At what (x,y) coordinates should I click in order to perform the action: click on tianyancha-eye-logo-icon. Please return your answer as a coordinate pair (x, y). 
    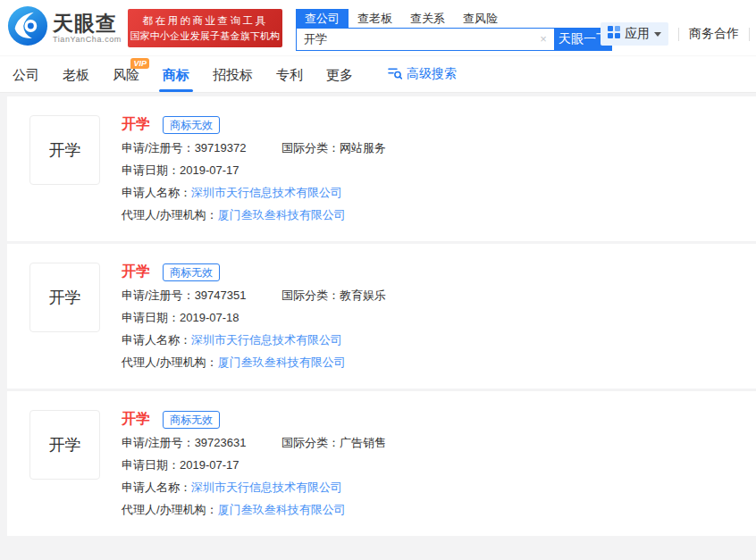
    Looking at the image, I should click on (28, 28).